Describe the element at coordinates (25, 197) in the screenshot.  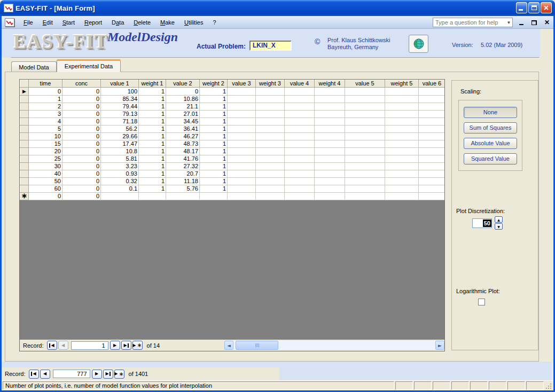
I see `row-selector: ∗` at that location.